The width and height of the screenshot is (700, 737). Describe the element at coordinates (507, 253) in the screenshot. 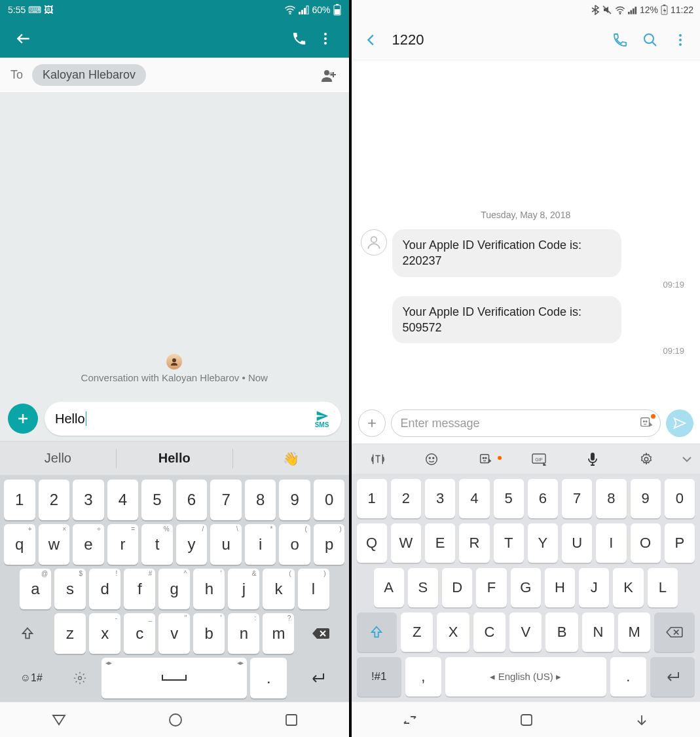

I see `message-bubble: Your Apple ID Verification Code is: 2202…` at that location.